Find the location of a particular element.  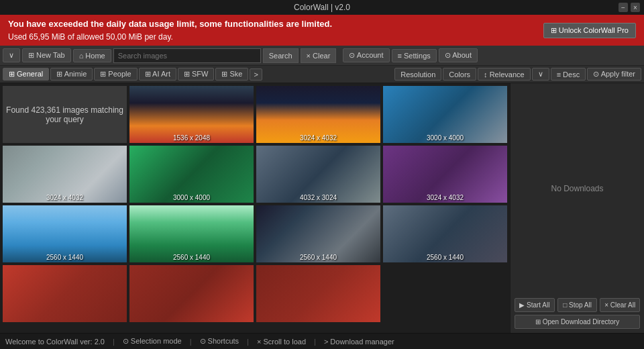

image-cell-0: 1536 x 2048 is located at coordinates (192, 114).